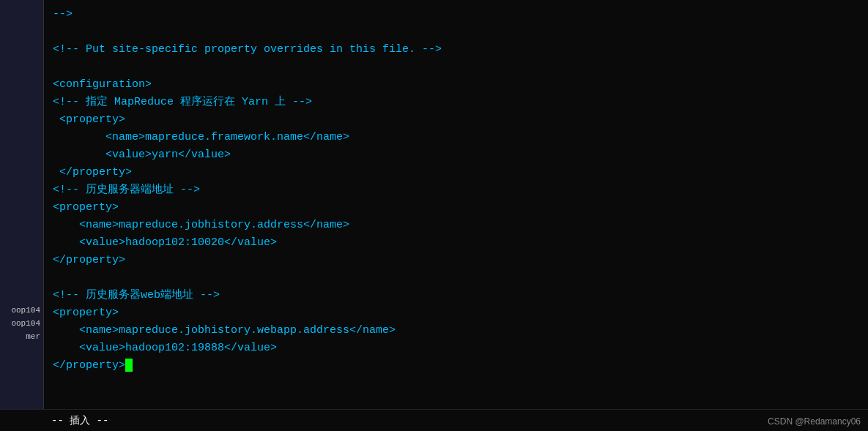 The image size is (868, 431). What do you see at coordinates (22, 323) in the screenshot?
I see `sidebar-label-2: oop104` at bounding box center [22, 323].